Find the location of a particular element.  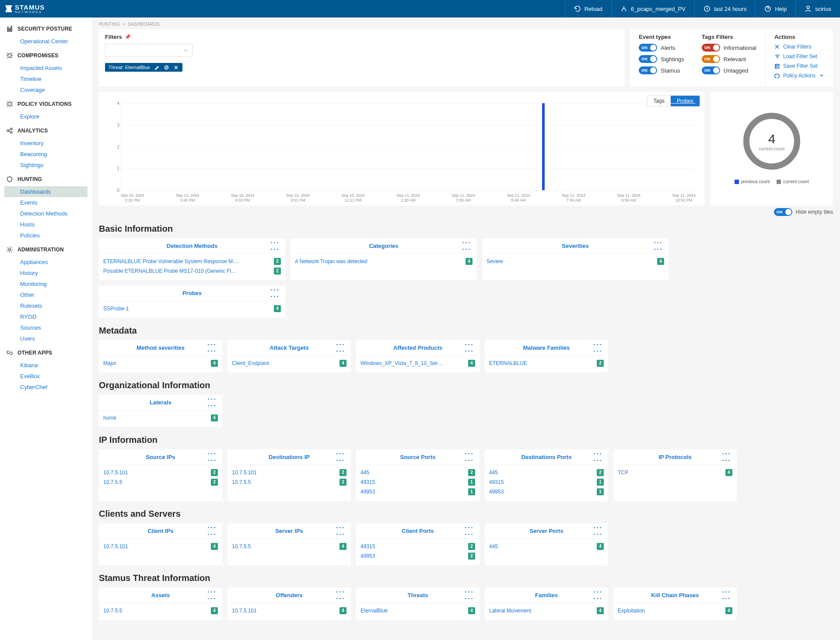

sidebar-item-events: Events is located at coordinates (46, 203).